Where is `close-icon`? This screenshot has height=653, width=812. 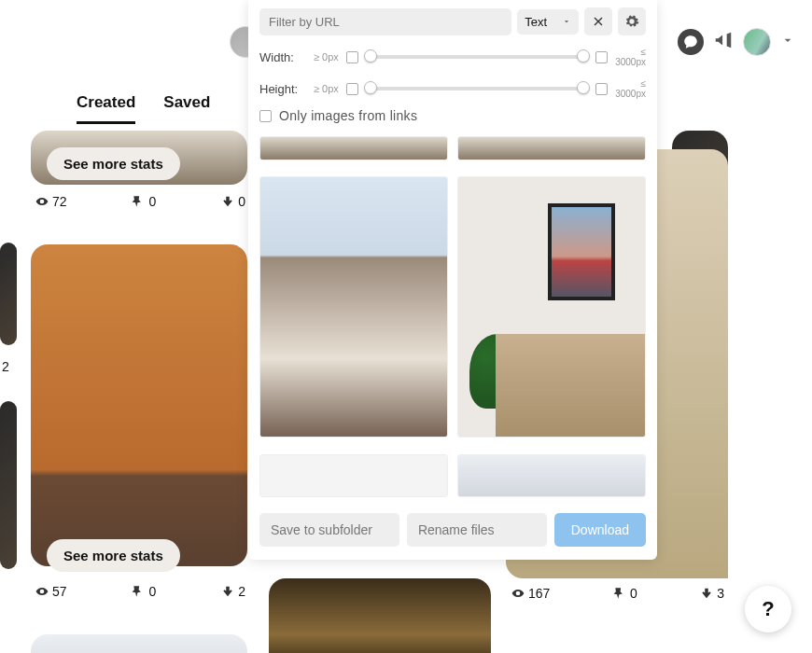 close-icon is located at coordinates (598, 21).